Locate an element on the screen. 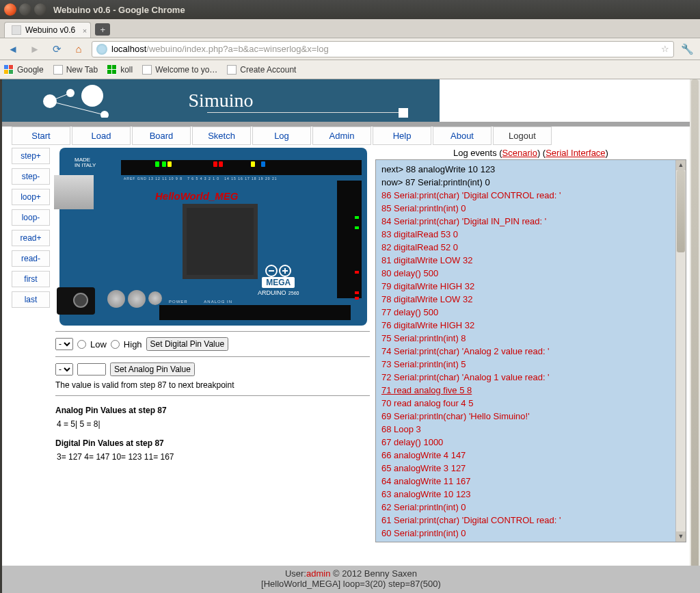 This screenshot has height=593, width=700. log-line: now> 87 Serial:println(int) 0 is located at coordinates (530, 182).